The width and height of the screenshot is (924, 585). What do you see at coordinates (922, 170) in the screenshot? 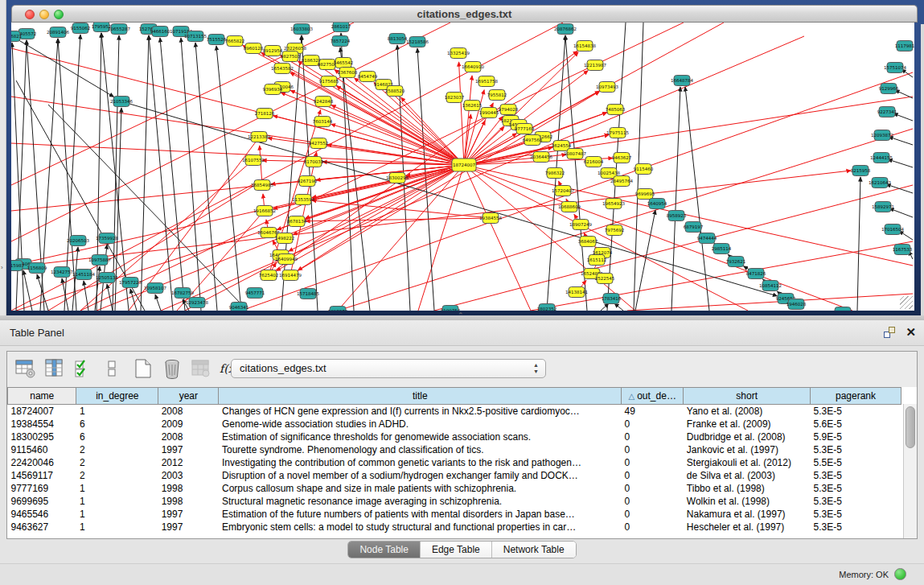
I see `right-edge-sliver` at bounding box center [922, 170].